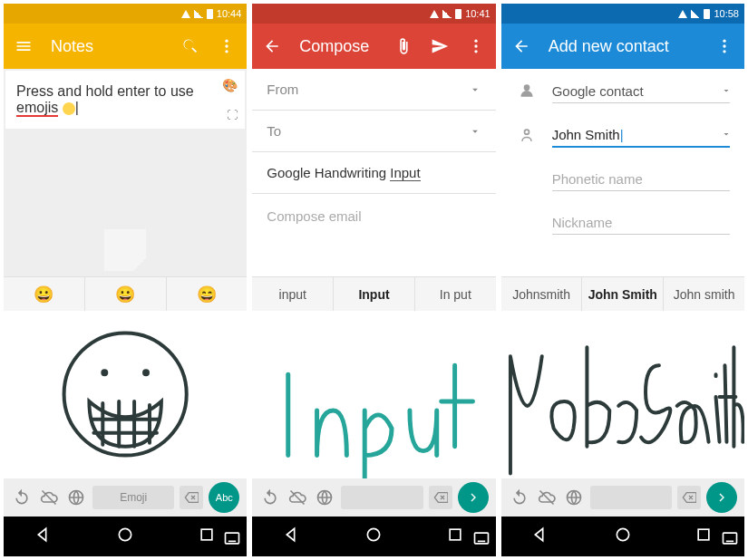 The image size is (748, 560). Describe the element at coordinates (374, 131) in the screenshot. I see `to-field: To` at that location.